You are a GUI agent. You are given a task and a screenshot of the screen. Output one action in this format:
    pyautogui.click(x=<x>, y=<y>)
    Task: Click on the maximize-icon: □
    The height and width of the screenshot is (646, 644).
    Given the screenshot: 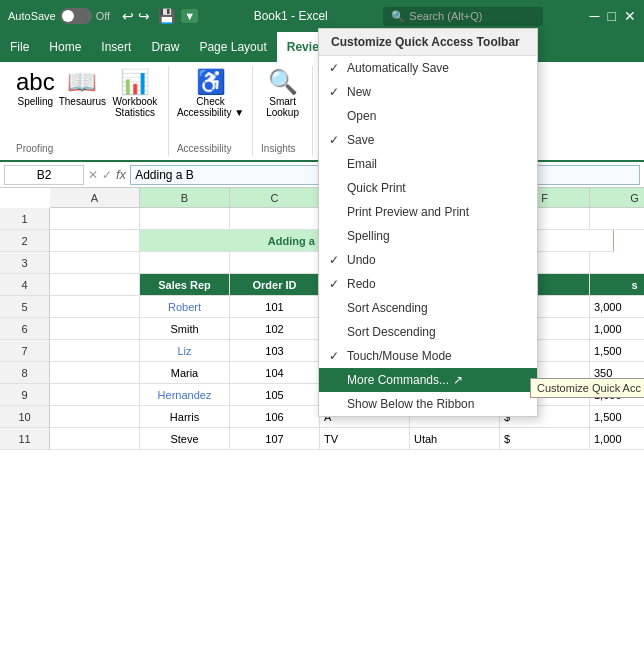 What is the action you would take?
    pyautogui.click(x=612, y=16)
    